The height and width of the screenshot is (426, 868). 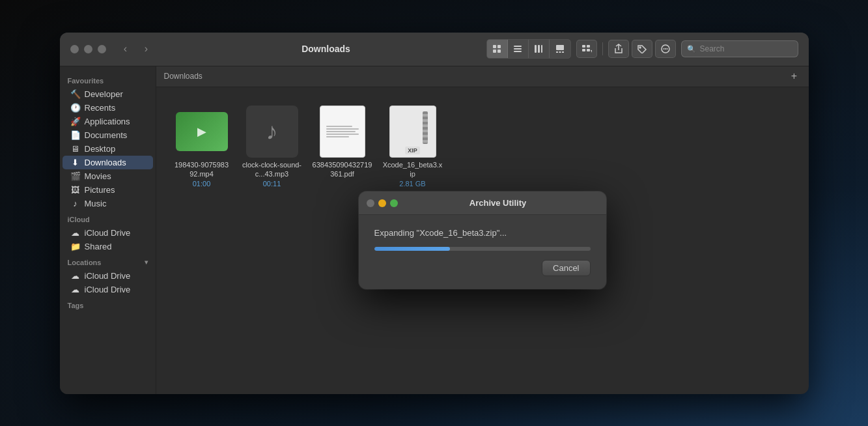 What do you see at coordinates (587, 49) in the screenshot?
I see `group-button: ▾` at bounding box center [587, 49].